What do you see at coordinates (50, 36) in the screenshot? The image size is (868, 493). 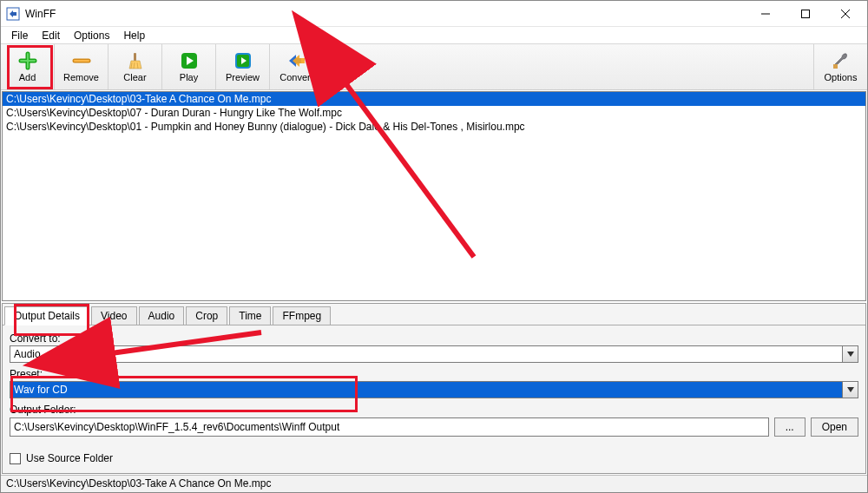 I see `menu-edit: Edit` at bounding box center [50, 36].